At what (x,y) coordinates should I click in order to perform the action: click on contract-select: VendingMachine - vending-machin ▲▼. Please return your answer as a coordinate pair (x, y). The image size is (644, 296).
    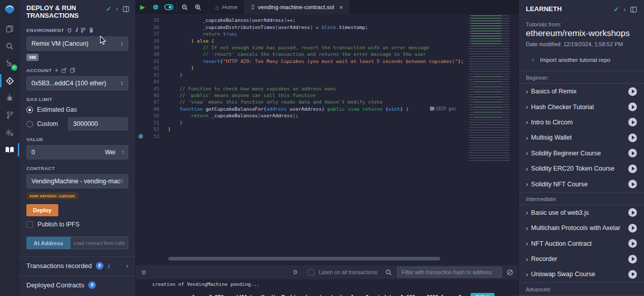
    Looking at the image, I should click on (77, 181).